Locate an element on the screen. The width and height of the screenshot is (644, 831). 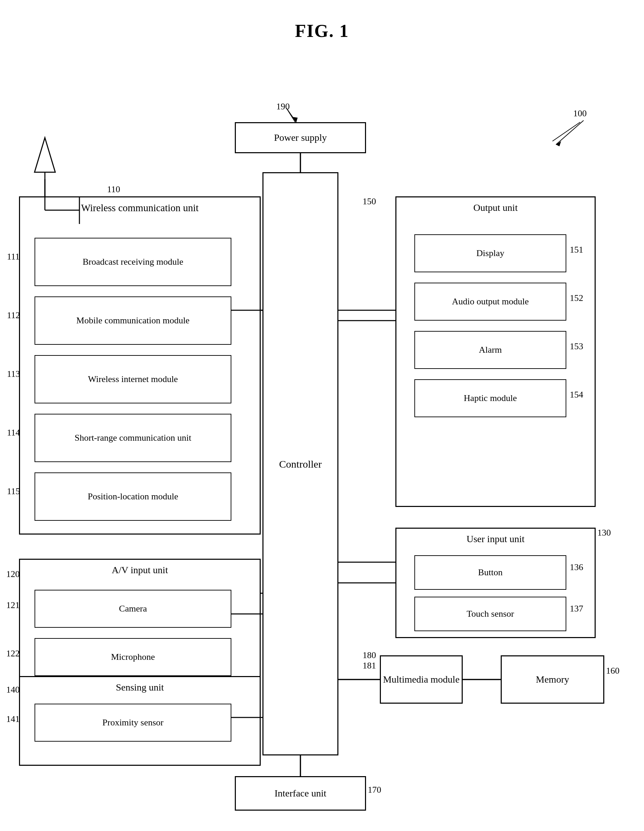
mobile-comm-box: Mobile communication module is located at coordinates (133, 320).